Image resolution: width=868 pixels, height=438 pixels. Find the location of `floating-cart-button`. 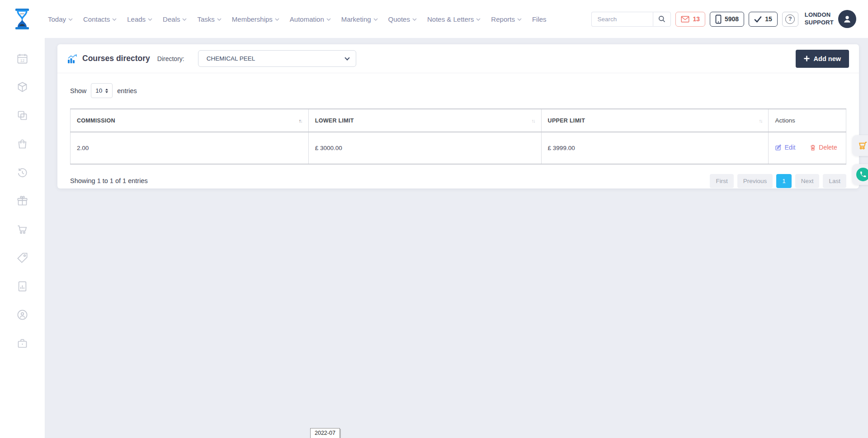

floating-cart-button is located at coordinates (860, 146).